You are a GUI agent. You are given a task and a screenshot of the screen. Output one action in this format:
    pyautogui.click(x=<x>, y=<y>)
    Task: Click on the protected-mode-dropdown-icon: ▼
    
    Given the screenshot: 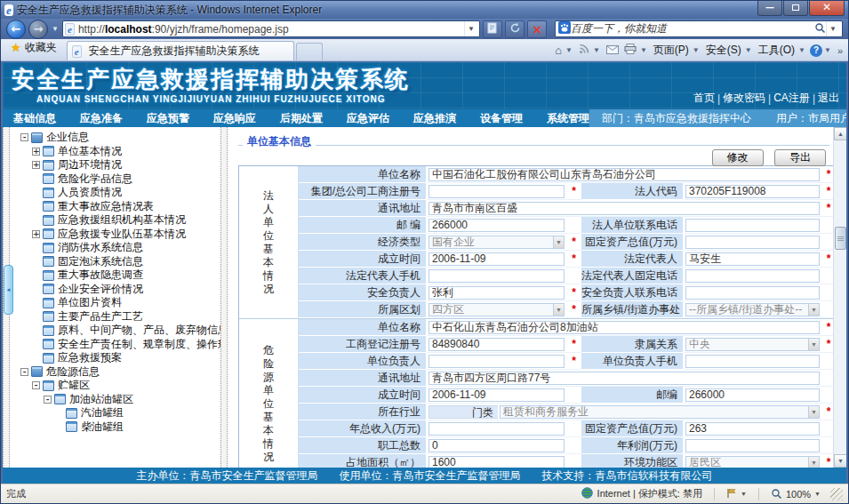 What is the action you would take?
    pyautogui.click(x=743, y=494)
    